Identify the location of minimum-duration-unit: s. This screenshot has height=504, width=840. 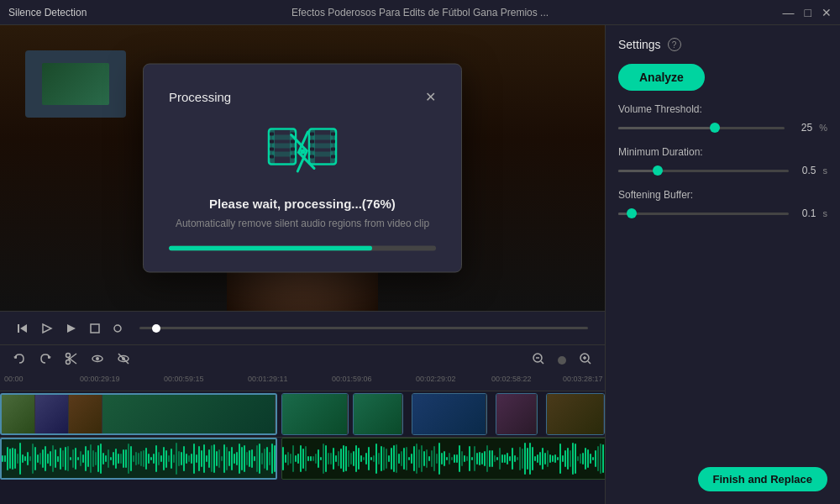
(826, 171).